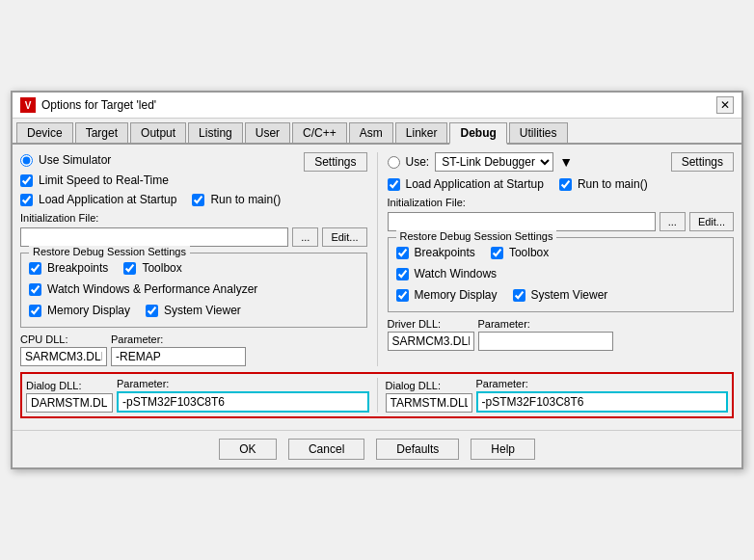 The height and width of the screenshot is (560, 754). What do you see at coordinates (519, 295) in the screenshot?
I see `system-viewer-checkbox-right` at bounding box center [519, 295].